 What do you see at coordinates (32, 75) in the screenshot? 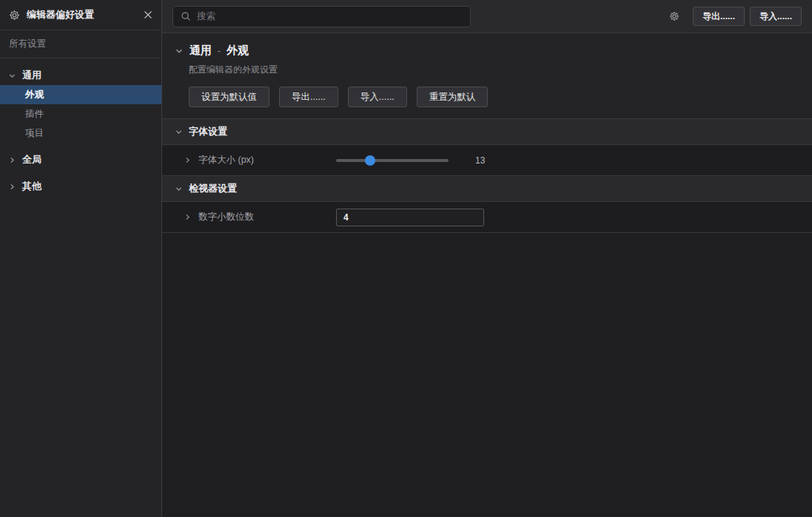
I see `sidebar-group-label: 通用` at bounding box center [32, 75].